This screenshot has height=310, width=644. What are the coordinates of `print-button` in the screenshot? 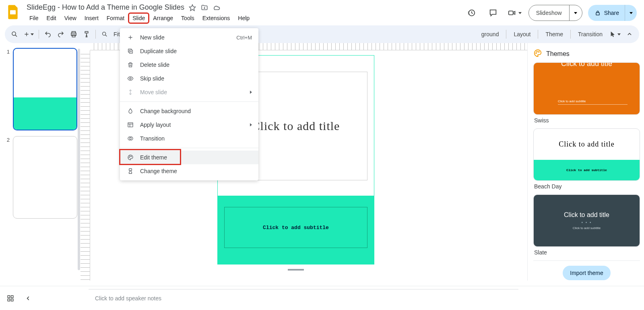 It's located at (74, 34).